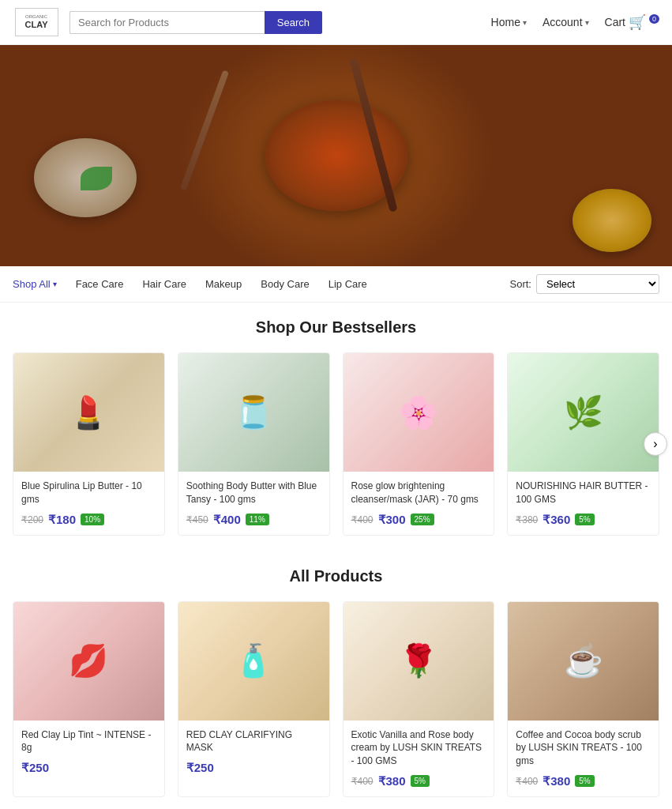 The height and width of the screenshot is (809, 672). I want to click on product-image: 💋, so click(88, 661).